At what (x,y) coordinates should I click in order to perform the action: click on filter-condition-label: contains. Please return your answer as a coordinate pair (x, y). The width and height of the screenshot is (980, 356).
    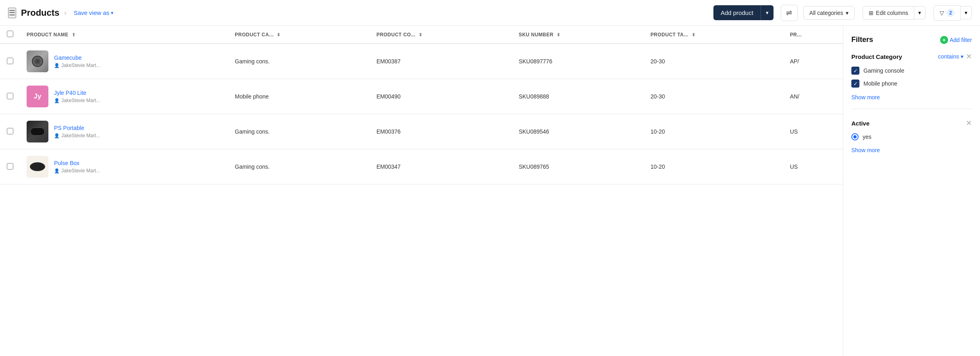
    Looking at the image, I should click on (949, 57).